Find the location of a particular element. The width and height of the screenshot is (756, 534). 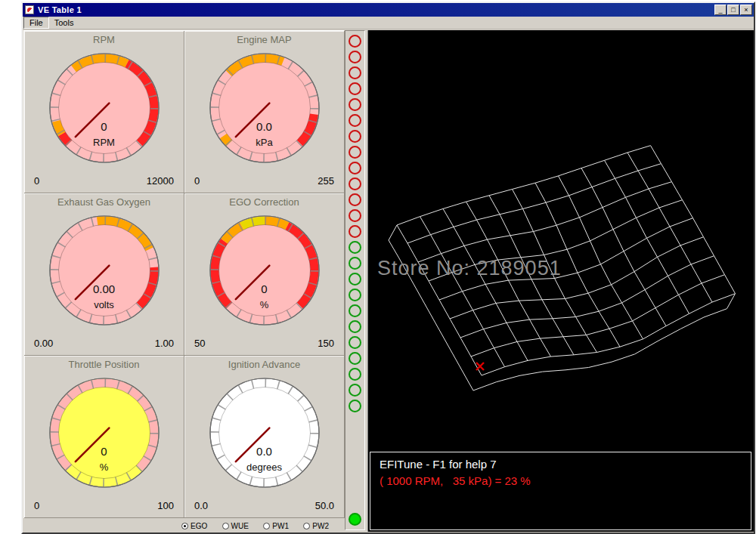

gauge-ignition-advance: Ignition Advance 0.0 degrees 0.0 50.0 is located at coordinates (265, 437).